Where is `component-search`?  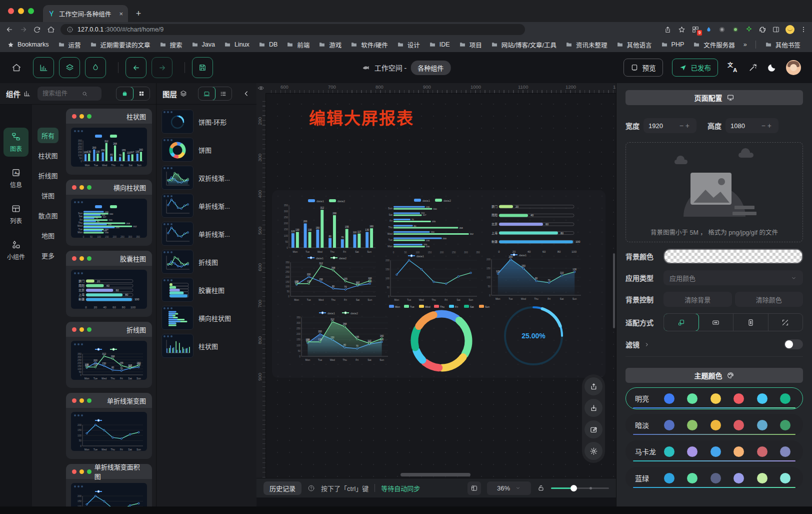
component-search is located at coordinates (70, 94).